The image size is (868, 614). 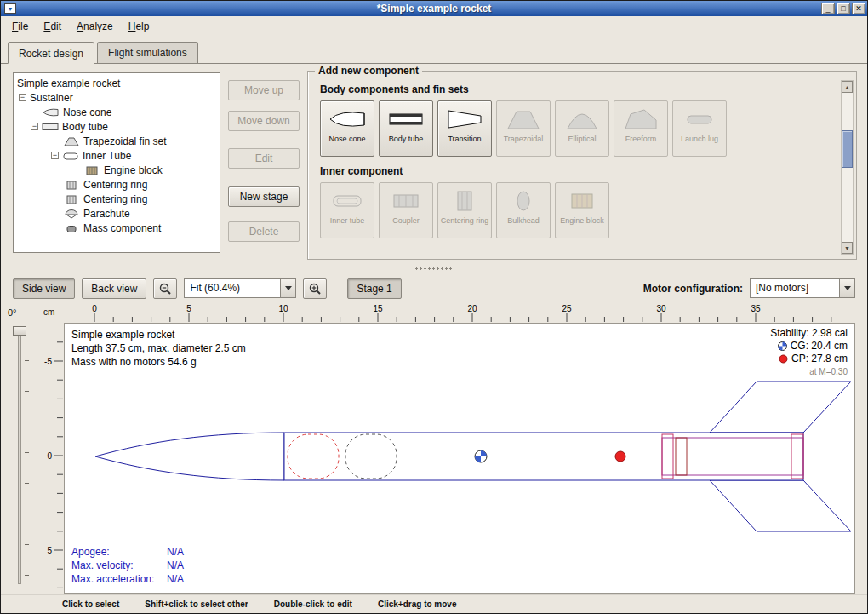 I want to click on horizontal-ruler: 05101520253035, so click(x=460, y=313).